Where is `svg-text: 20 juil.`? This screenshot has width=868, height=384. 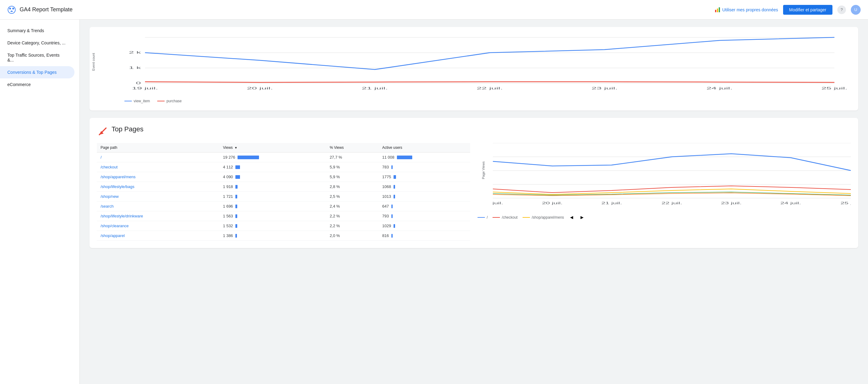
svg-text: 20 juil. is located at coordinates (260, 88).